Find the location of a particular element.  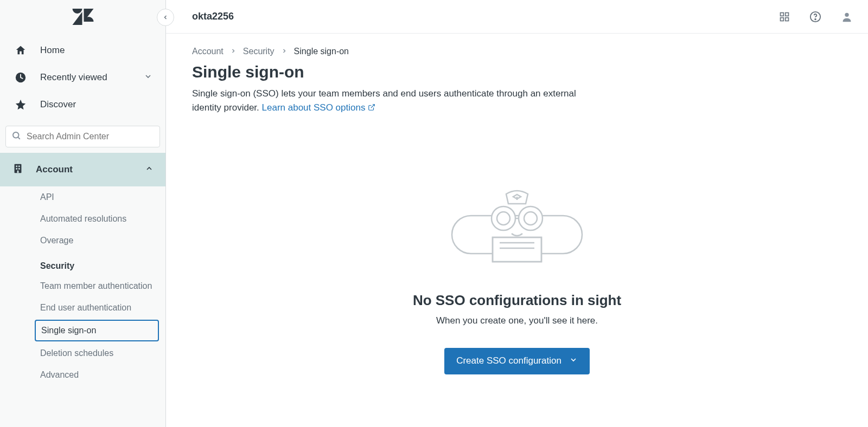

collapse-sidebar-button is located at coordinates (165, 17).